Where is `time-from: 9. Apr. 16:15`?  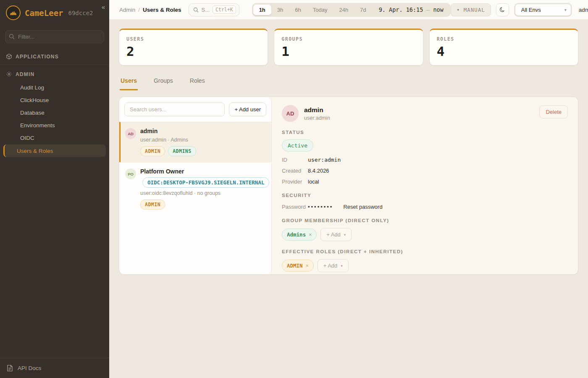
time-from: 9. Apr. 16:15 is located at coordinates (401, 10).